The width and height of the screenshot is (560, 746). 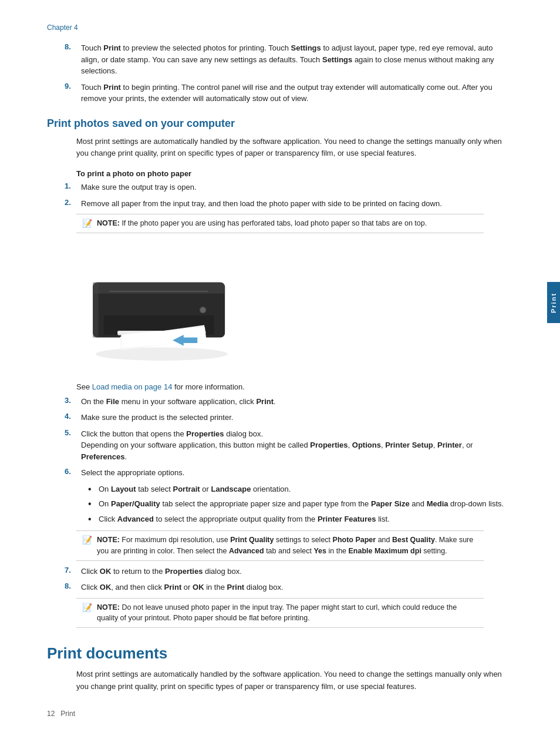 I want to click on photo-step-2: 2. Remove all paper from the input tray,…, so click(x=280, y=204).